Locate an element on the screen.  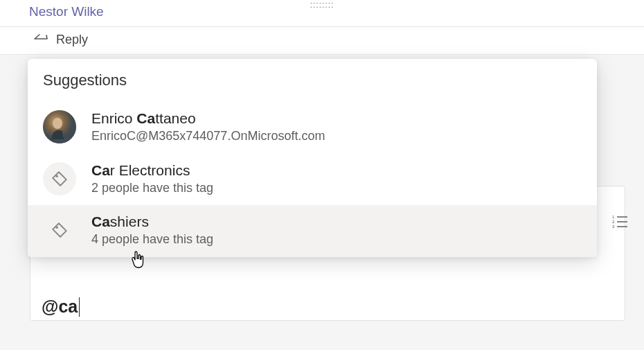
avatar is located at coordinates (60, 127).